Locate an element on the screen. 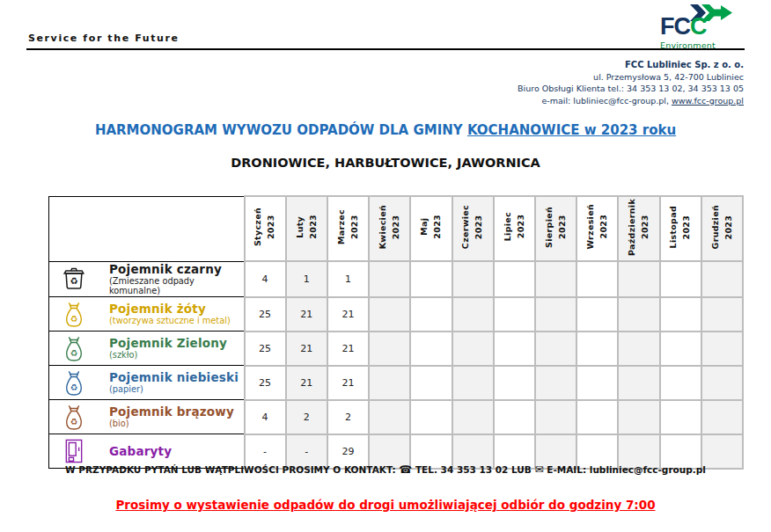 This screenshot has height=532, width=771. row-name: Gabaryty is located at coordinates (141, 451).